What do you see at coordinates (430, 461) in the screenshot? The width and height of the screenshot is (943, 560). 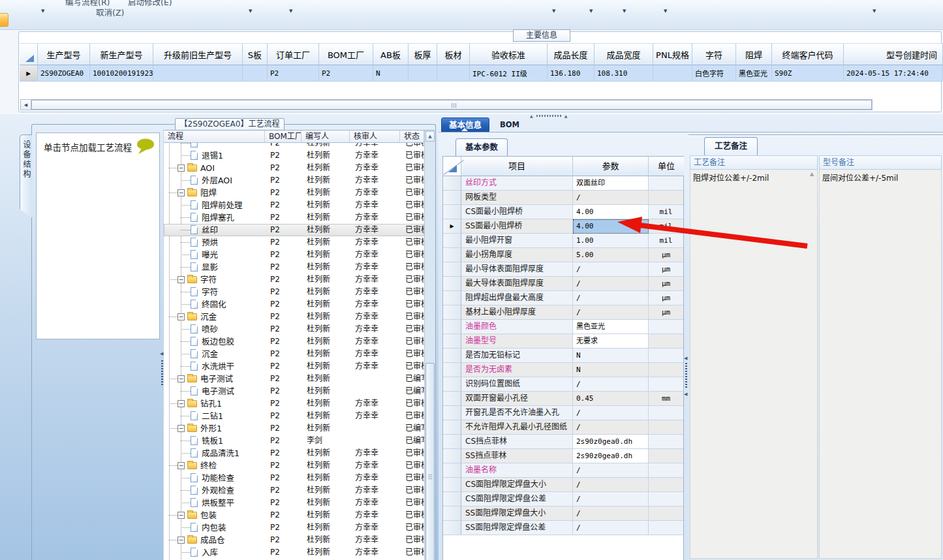 I see `vscrollbar-thumb` at bounding box center [430, 461].